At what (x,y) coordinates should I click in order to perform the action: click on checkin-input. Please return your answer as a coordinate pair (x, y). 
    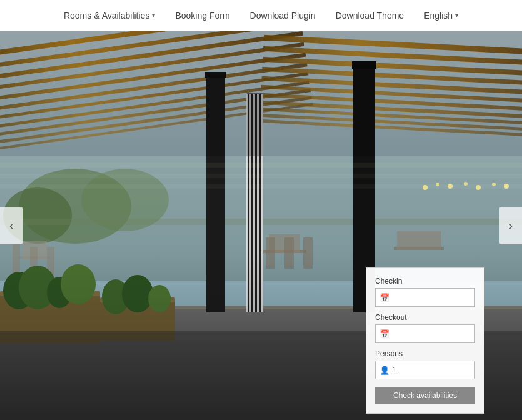
    Looking at the image, I should click on (432, 298).